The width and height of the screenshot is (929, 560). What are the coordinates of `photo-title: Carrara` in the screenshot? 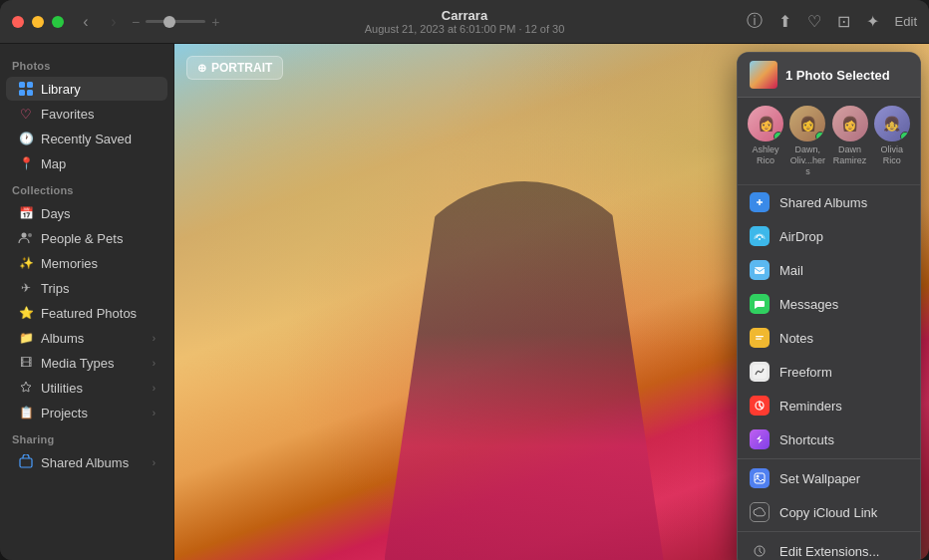 It's located at (464, 16).